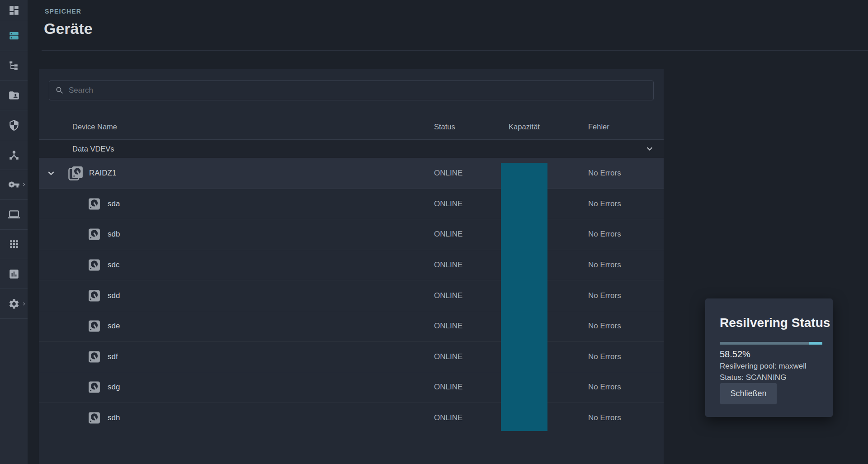 This screenshot has height=464, width=868. I want to click on sidebar-item-system-settings-gear, so click(14, 304).